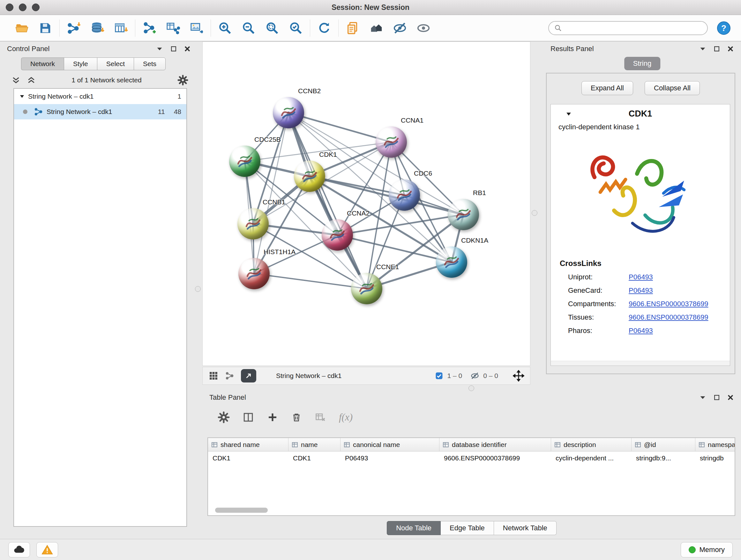  I want to click on new-network-icon, so click(149, 28).